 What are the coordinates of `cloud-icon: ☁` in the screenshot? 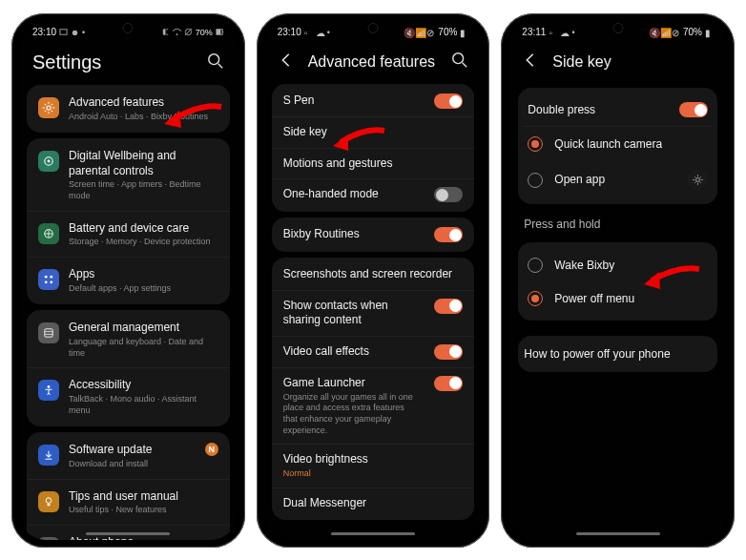 It's located at (565, 32).